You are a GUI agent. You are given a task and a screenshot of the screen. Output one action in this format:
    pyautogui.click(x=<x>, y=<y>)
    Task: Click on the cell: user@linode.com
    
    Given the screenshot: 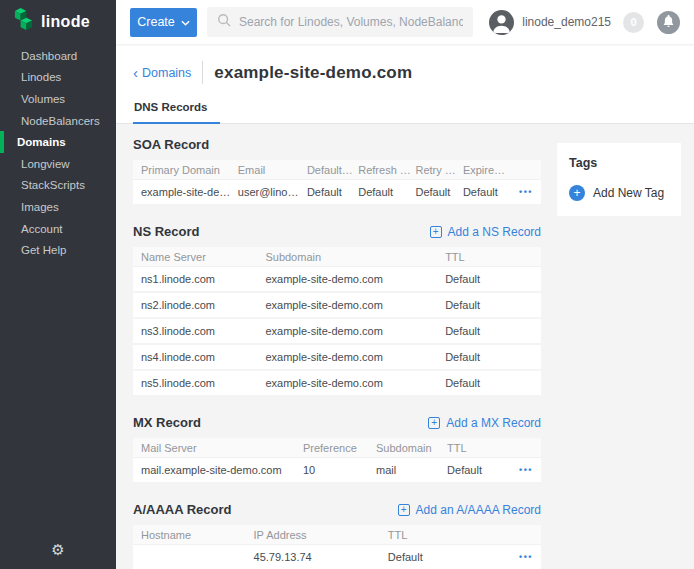 What is the action you would take?
    pyautogui.click(x=270, y=192)
    